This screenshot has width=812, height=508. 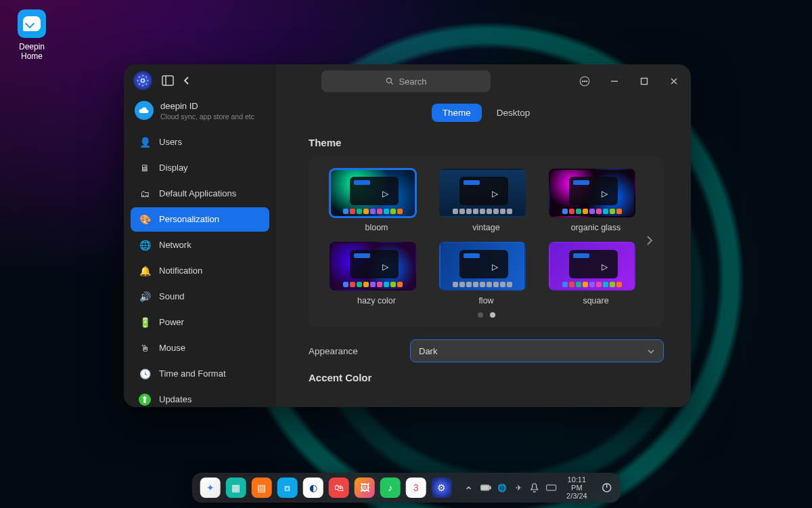 What do you see at coordinates (181, 271) in the screenshot?
I see `sidebar-item-label: Notification` at bounding box center [181, 271].